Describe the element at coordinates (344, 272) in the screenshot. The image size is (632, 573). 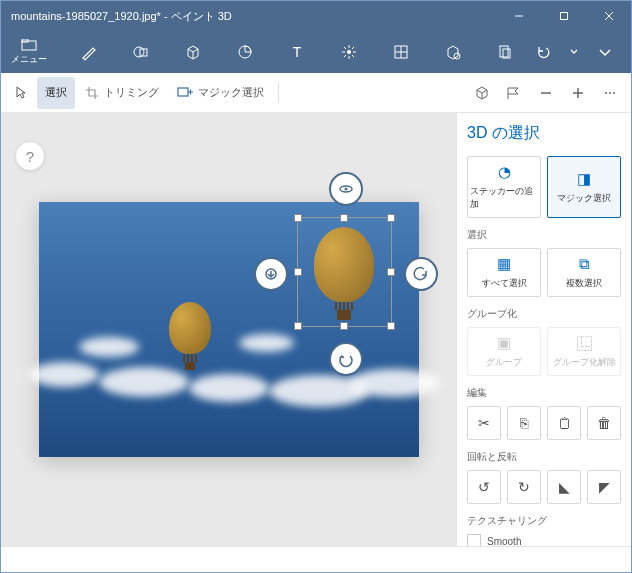
I see `selection-box` at that location.